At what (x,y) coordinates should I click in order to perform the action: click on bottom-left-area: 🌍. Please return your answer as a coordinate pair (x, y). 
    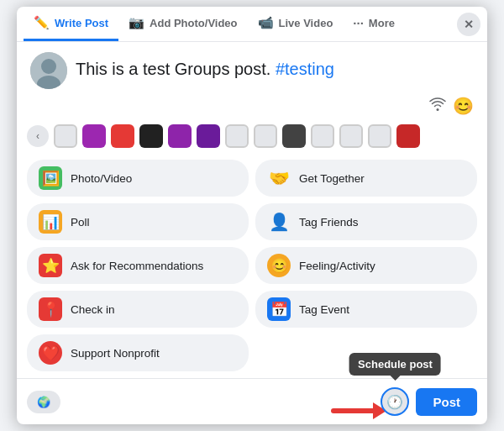
    Looking at the image, I should click on (200, 402).